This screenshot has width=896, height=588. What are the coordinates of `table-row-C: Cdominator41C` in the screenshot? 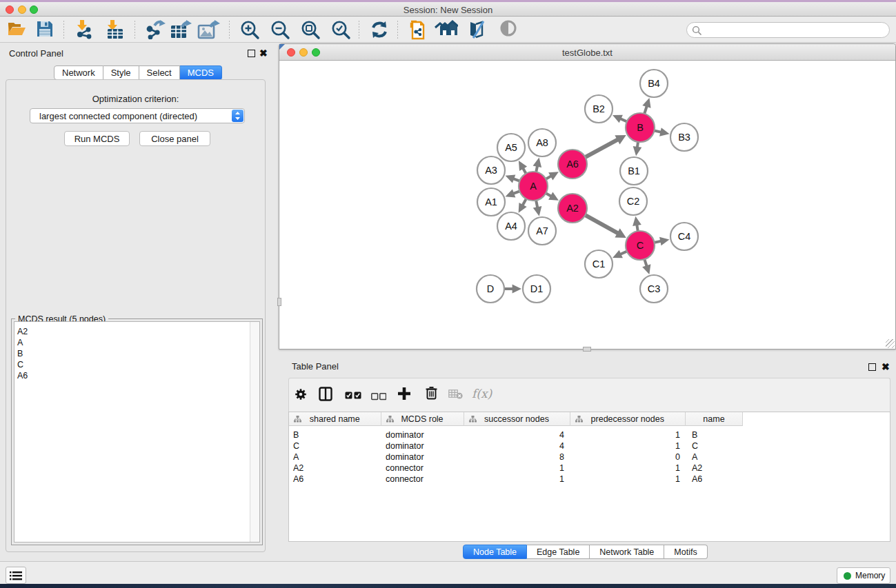 It's located at (589, 446).